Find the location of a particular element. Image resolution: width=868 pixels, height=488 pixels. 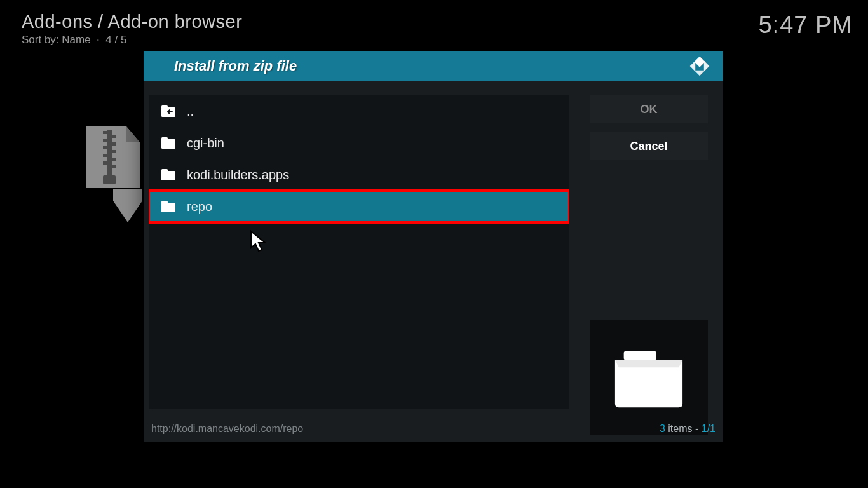

breadcrumb: Add-ons / Add-on browser is located at coordinates (437, 22).